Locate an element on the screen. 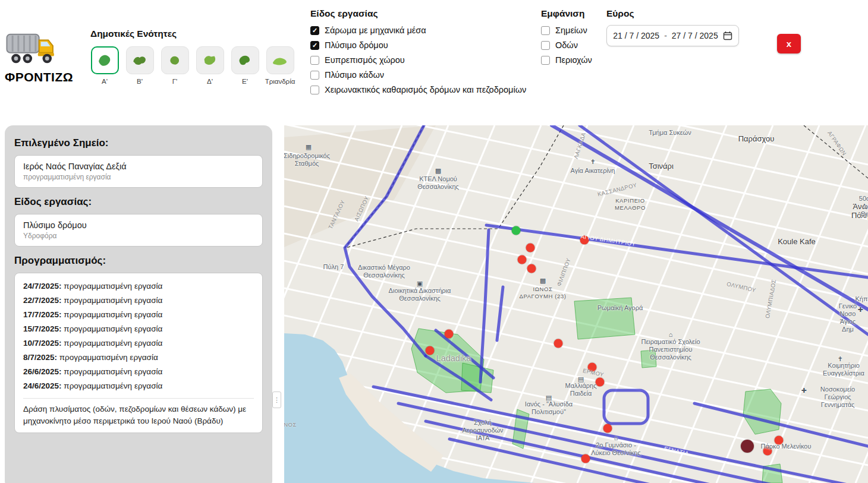  date-range-control: 21 / 7 / 2025 - 27 / 7 / 2025 is located at coordinates (673, 36).